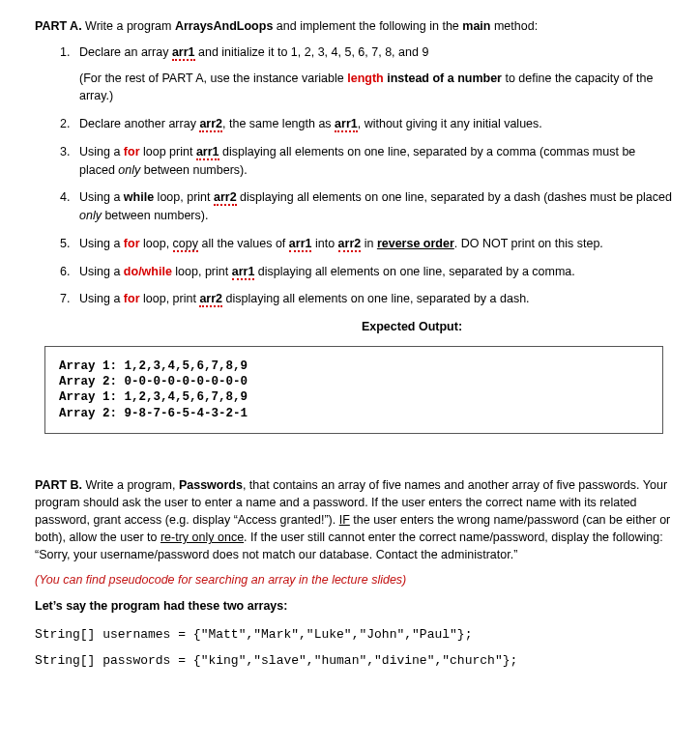 The height and width of the screenshot is (746, 700). Describe the element at coordinates (131, 244) in the screenshot. I see `item-5-kw: for` at that location.